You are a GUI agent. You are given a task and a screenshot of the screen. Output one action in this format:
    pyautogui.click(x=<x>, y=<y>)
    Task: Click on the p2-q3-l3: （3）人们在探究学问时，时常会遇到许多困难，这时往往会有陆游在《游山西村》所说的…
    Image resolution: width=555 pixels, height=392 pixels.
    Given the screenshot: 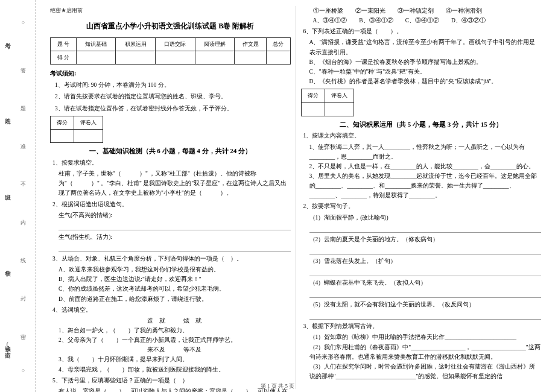 What is the action you would take?
    pyautogui.click(x=426, y=371)
    